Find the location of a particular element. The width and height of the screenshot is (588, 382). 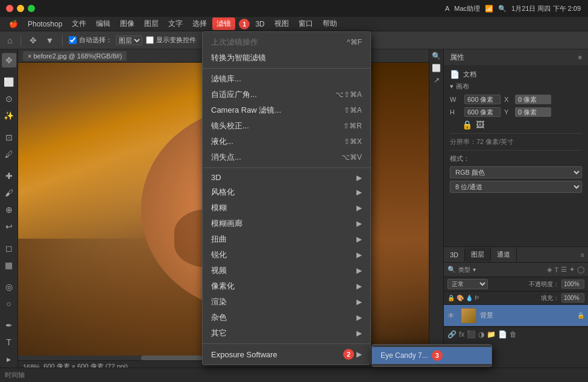

eye-candy-label: Eye Candy 7... is located at coordinates (404, 355).